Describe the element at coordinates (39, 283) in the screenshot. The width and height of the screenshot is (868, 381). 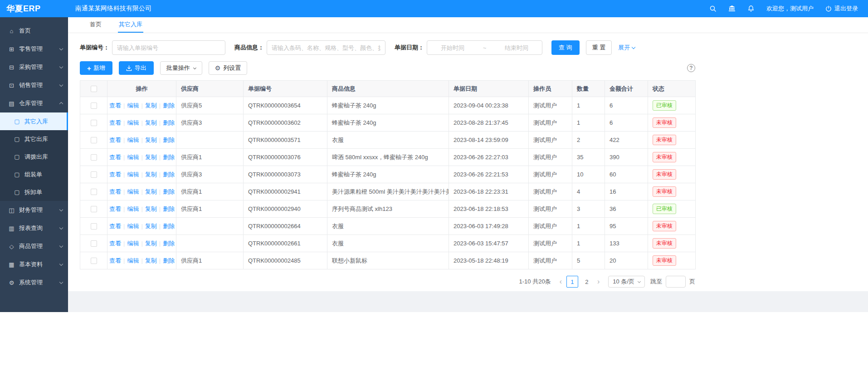
I see `sidebar-item-label: 系统管理` at that location.